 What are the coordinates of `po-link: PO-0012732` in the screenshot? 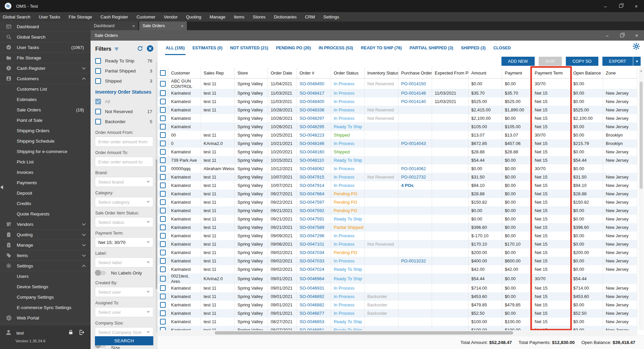 It's located at (414, 177).